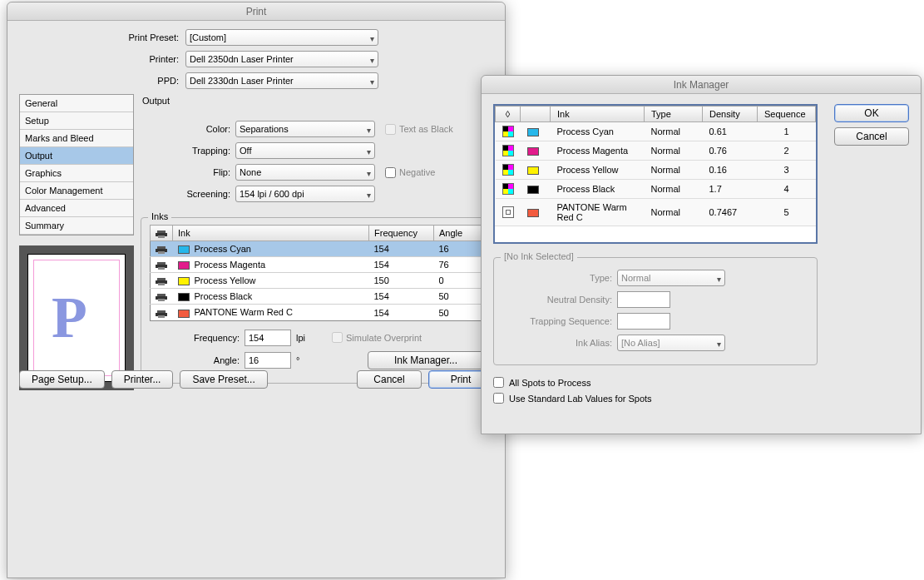  What do you see at coordinates (318, 313) in the screenshot?
I see `ink-row: PANTONE Warm Red C15450` at bounding box center [318, 313].